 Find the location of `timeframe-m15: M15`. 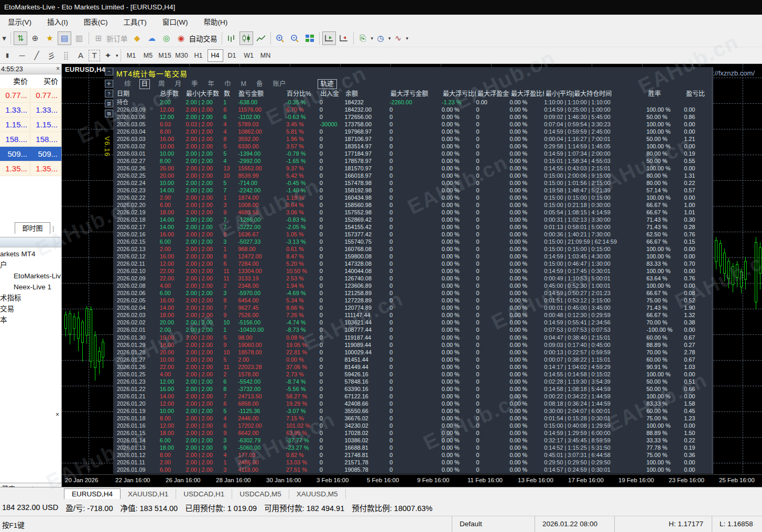

timeframe-m15: M15 is located at coordinates (165, 56).